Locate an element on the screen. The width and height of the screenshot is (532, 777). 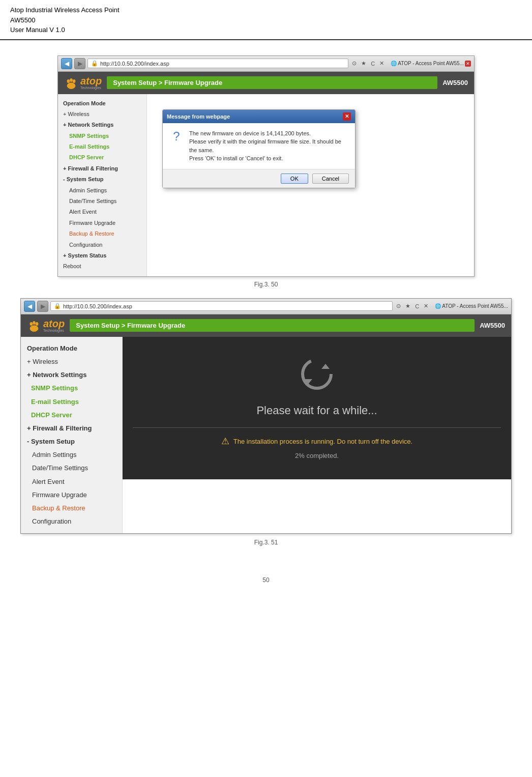
sidebar2-operation-mode: Operation Mode is located at coordinates (71, 349).